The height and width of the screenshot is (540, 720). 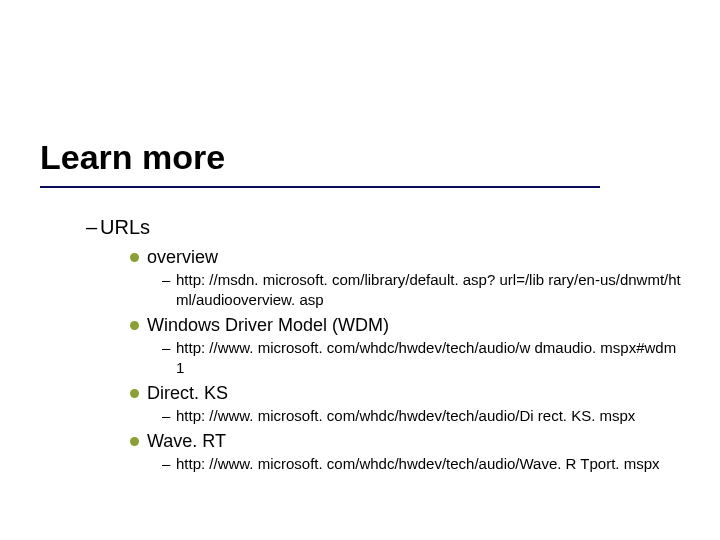 What do you see at coordinates (182, 257) in the screenshot?
I see `item-label: overview` at bounding box center [182, 257].